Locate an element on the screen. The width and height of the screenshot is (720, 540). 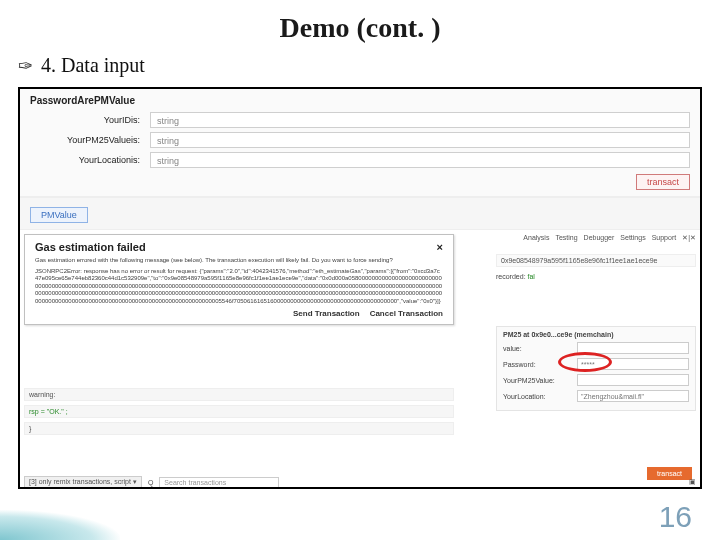
modal-actions: Send Transaction Cancel Transaction is located at coordinates (239, 314).